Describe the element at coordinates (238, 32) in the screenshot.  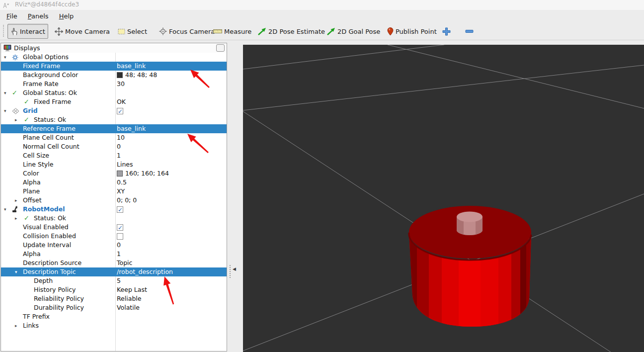
I see `toolbar-button-label: Measure` at that location.